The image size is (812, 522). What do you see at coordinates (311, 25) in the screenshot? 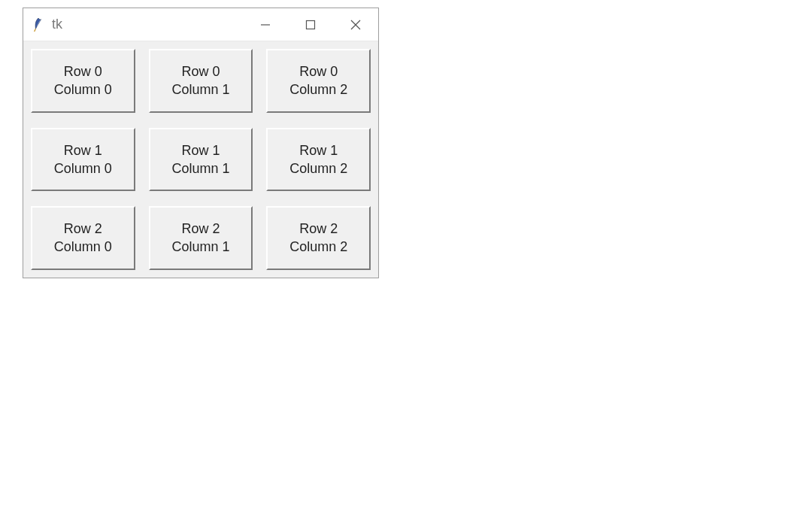
I see `maximize-button` at bounding box center [311, 25].